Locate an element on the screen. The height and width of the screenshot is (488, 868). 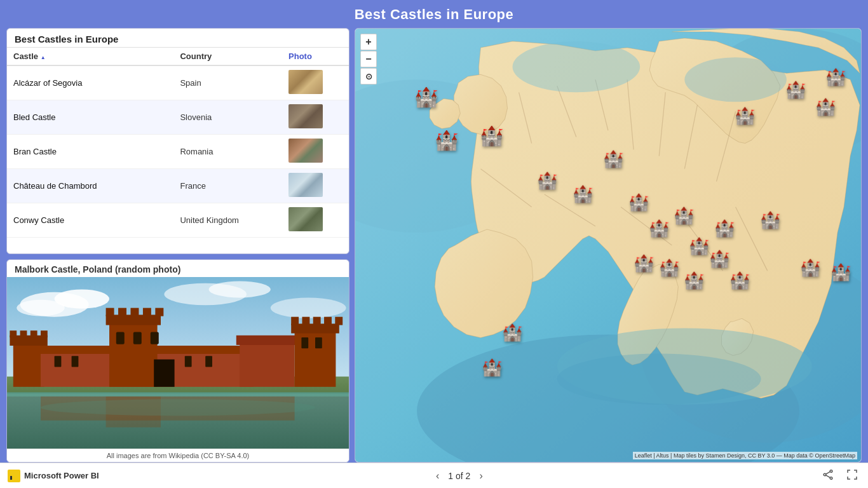
page-navigation: ‹ 1 of 2 › is located at coordinates (459, 476).